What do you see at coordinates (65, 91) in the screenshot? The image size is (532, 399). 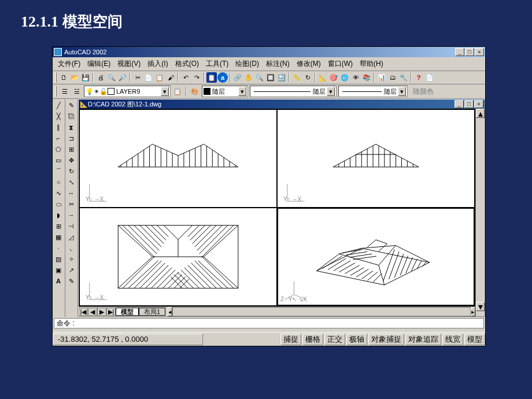 I see `layer-manager-icon: ☰` at bounding box center [65, 91].